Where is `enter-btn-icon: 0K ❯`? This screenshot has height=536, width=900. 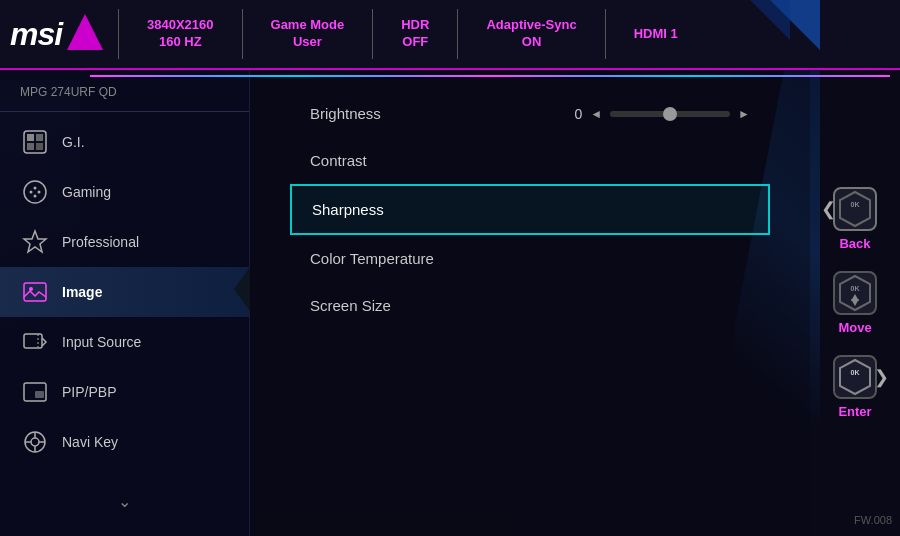
enter-btn-icon: 0K ❯ is located at coordinates (855, 377).